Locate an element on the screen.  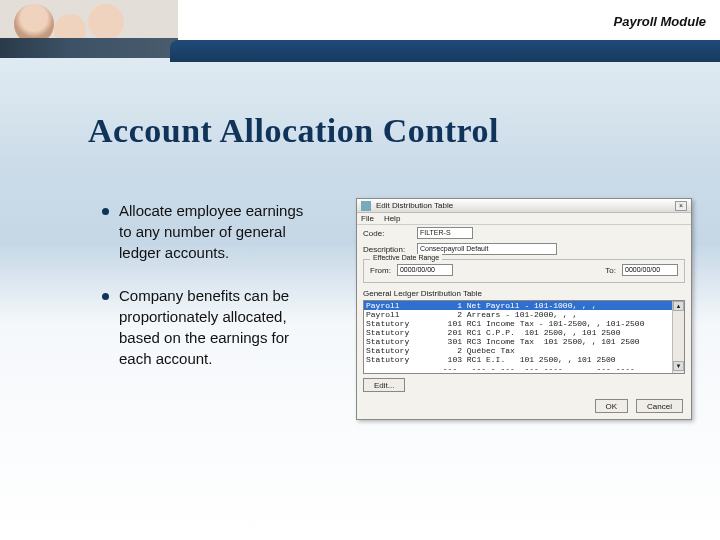
list-item: Statutory 301 RC3 Income Tax 101 2500, ,… is located at coordinates (524, 342).